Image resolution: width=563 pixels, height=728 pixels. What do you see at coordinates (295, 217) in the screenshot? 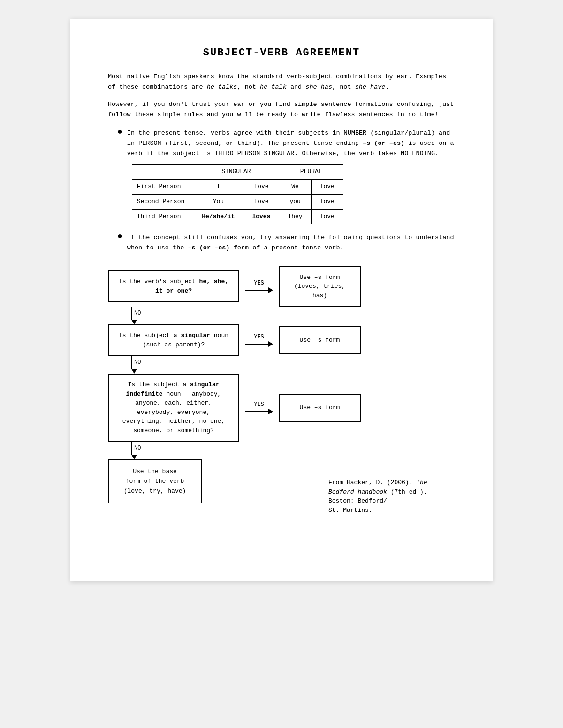
I see `plural-pronoun-third: They` at bounding box center [295, 217].